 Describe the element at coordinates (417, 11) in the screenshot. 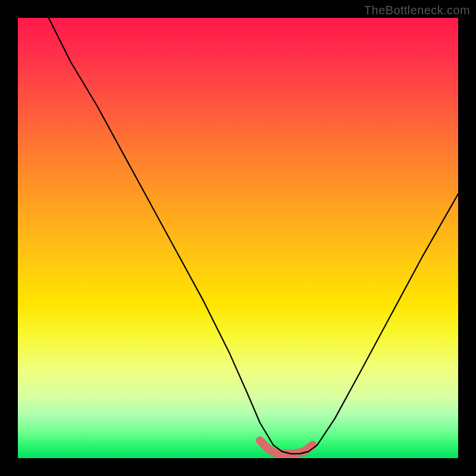

I see `watermark-text: TheBottleneck.com` at that location.